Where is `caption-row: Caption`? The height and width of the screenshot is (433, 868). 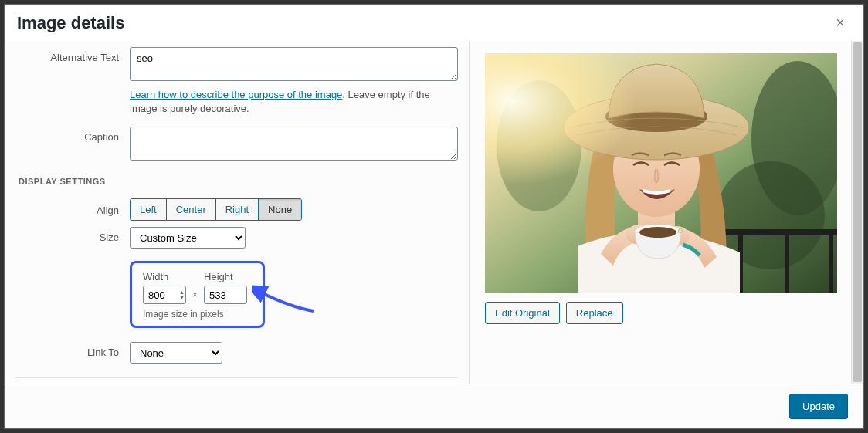
caption-row: Caption is located at coordinates (236, 145).